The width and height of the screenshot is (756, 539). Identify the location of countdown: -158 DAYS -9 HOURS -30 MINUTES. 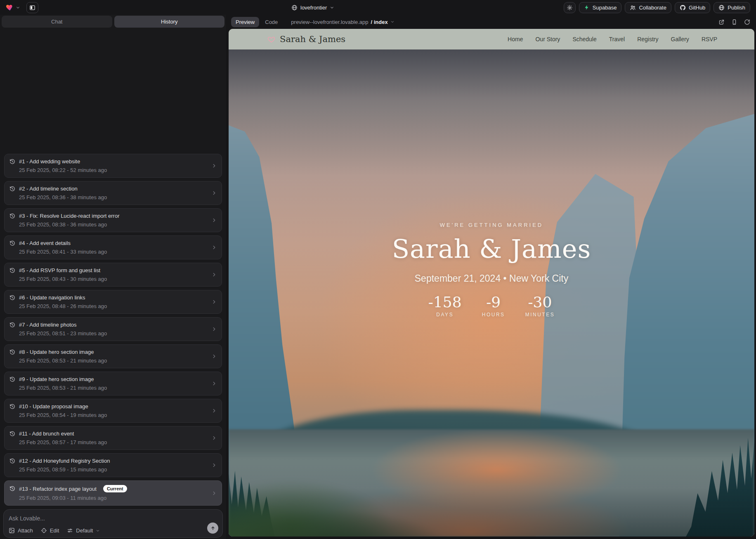
(491, 306).